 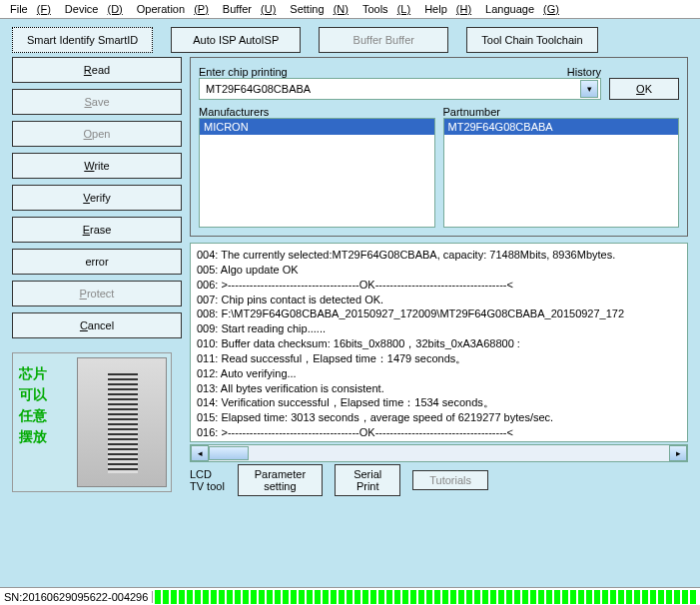 I want to click on save-button: Save, so click(x=97, y=102).